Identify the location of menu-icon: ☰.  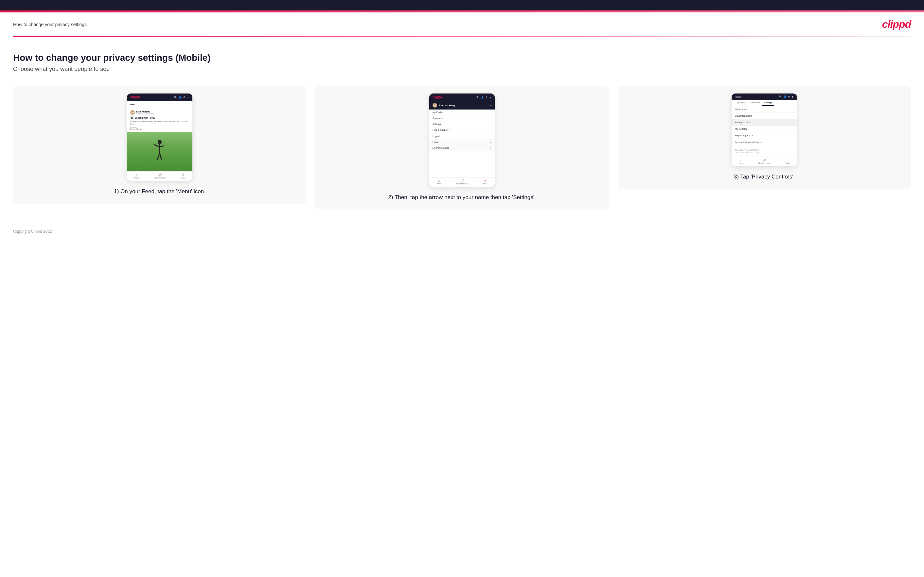
(183, 175).